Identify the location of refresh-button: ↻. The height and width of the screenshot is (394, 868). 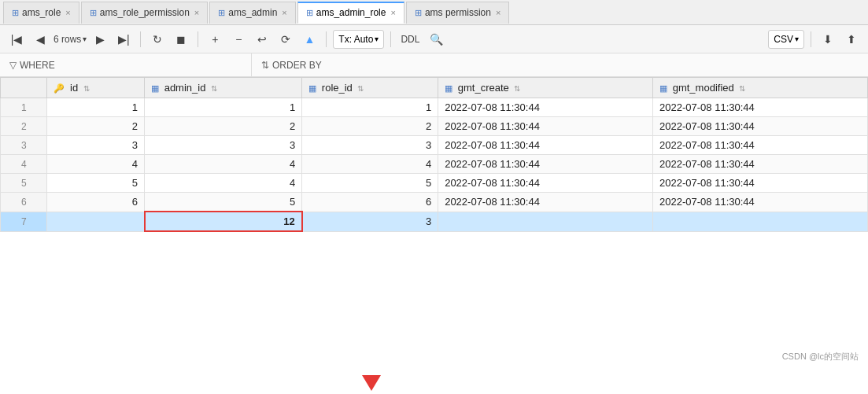
(157, 39).